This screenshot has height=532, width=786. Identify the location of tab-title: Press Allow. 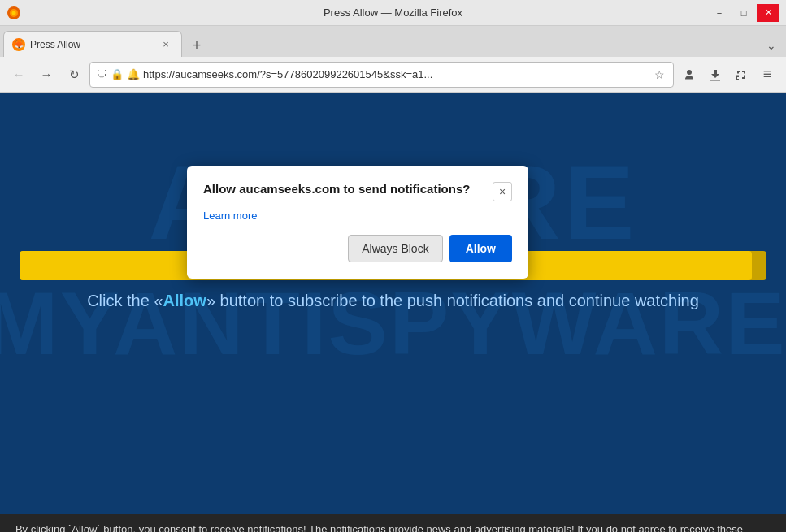
(92, 45).